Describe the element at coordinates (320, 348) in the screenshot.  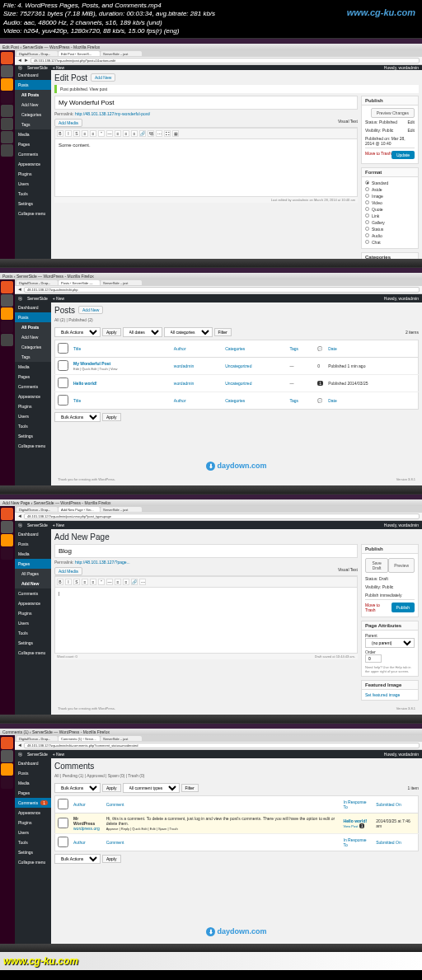
I see `col-comments-icon: 💬` at that location.